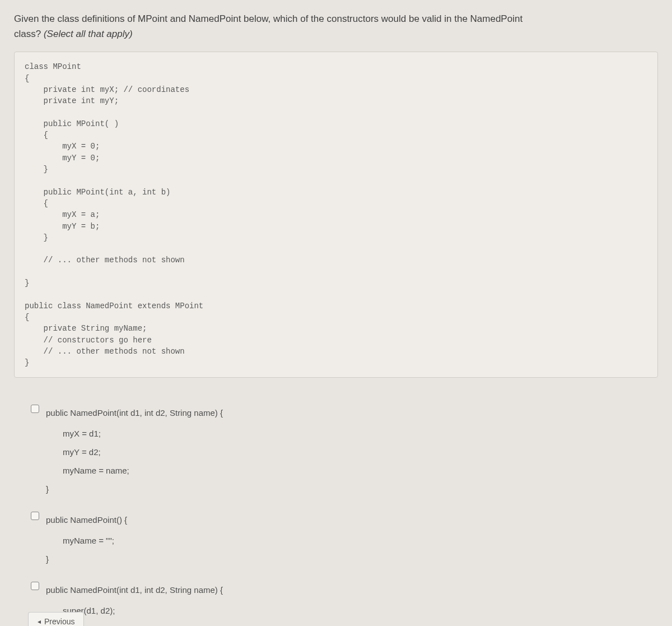  What do you see at coordinates (86, 540) in the screenshot?
I see `answer-line: myName = "";` at bounding box center [86, 540].